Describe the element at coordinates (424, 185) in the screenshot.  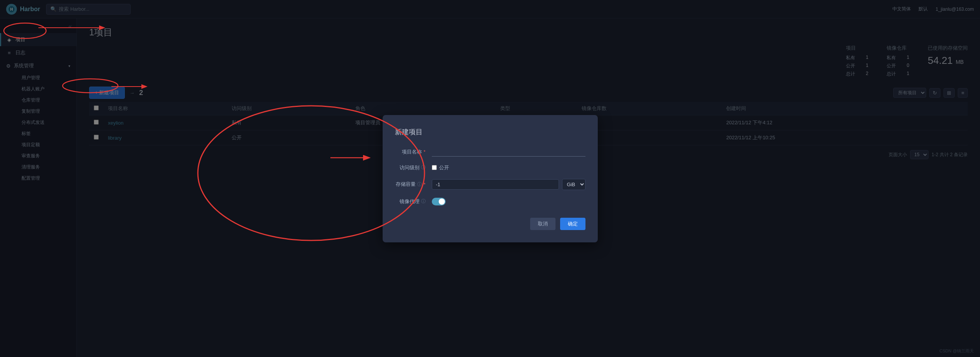
I see `storage-required-marker: *` at that location.